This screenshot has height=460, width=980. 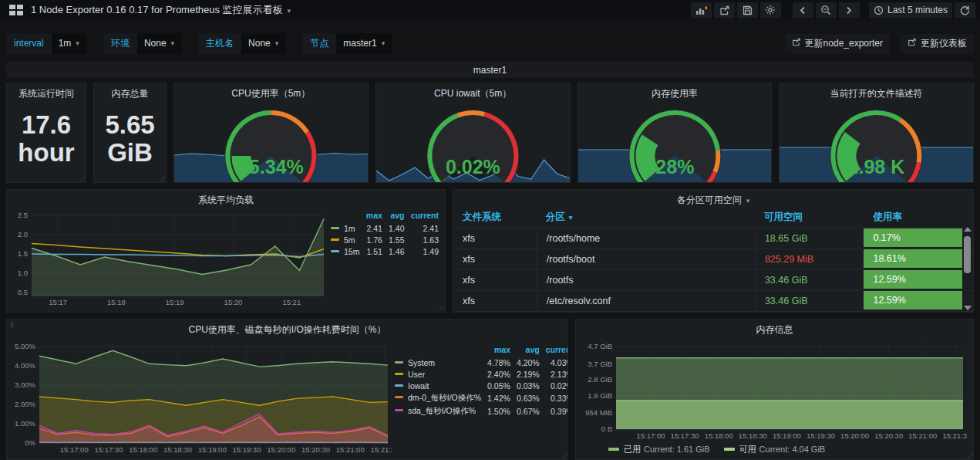 What do you see at coordinates (159, 43) in the screenshot?
I see `variable-env-value: None` at bounding box center [159, 43].